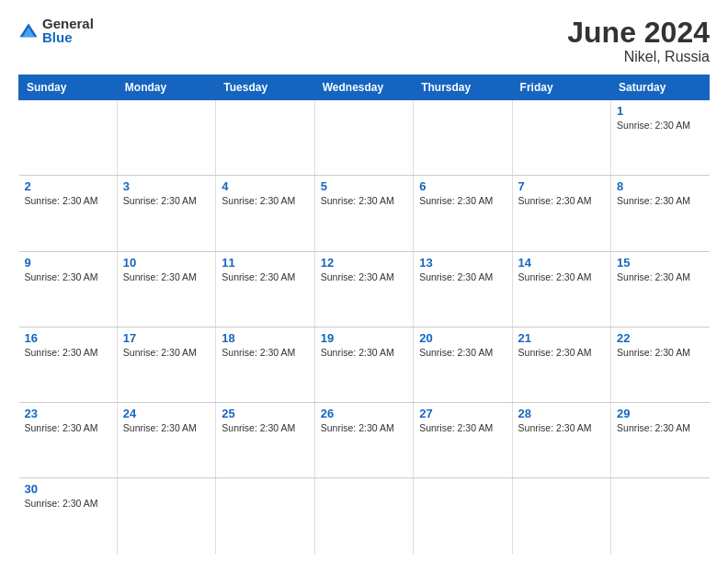 The width and height of the screenshot is (728, 563). What do you see at coordinates (364, 339) in the screenshot?
I see `day-number: 19` at bounding box center [364, 339].